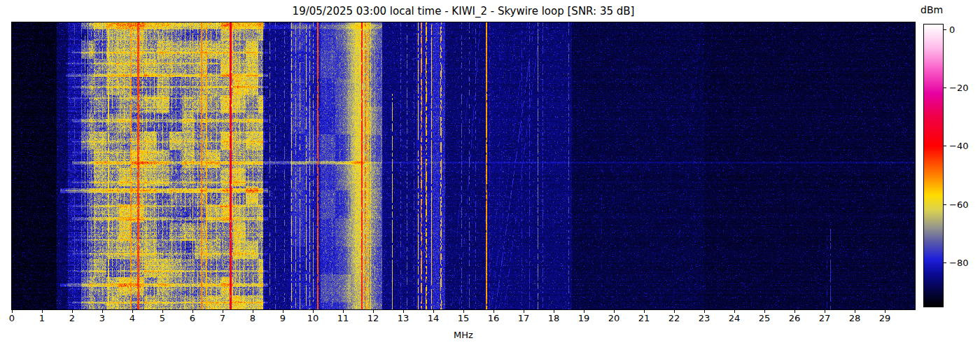 The width and height of the screenshot is (980, 350). What do you see at coordinates (253, 318) in the screenshot?
I see `x-tick-label: 8` at bounding box center [253, 318].